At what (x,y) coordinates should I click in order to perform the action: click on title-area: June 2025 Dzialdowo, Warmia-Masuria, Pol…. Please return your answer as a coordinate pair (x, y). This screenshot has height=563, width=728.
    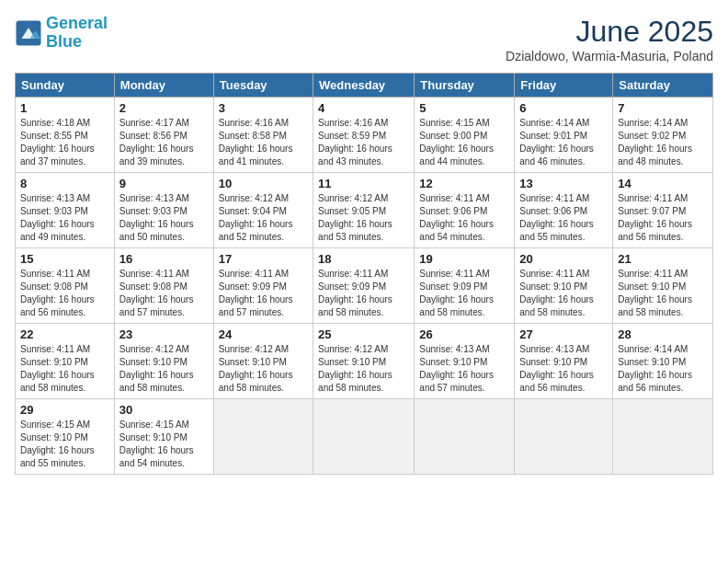
    Looking at the image, I should click on (609, 39).